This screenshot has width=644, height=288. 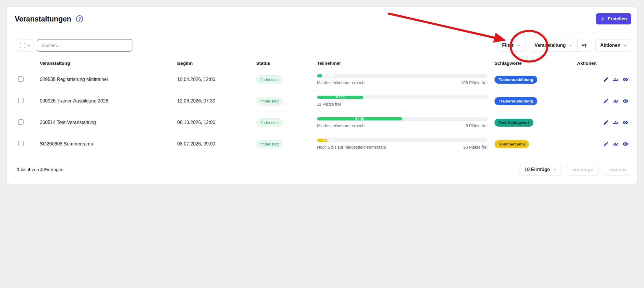 I want to click on event-name: 260514 Test-Veranstaltung, so click(x=109, y=123).